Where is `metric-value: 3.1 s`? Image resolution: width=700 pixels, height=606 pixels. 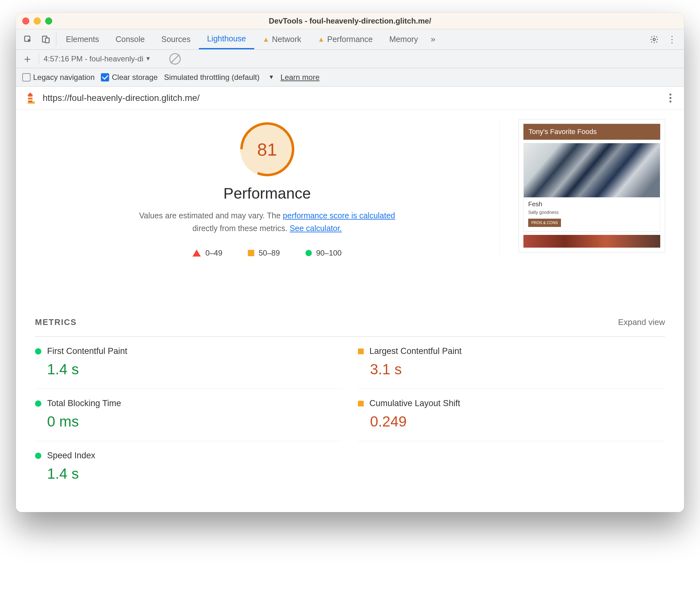
metric-value: 3.1 s is located at coordinates (511, 369).